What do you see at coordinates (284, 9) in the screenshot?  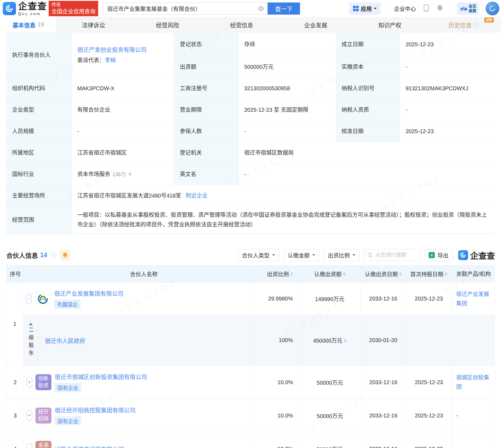 I see `search-button: 查一下` at bounding box center [284, 9].